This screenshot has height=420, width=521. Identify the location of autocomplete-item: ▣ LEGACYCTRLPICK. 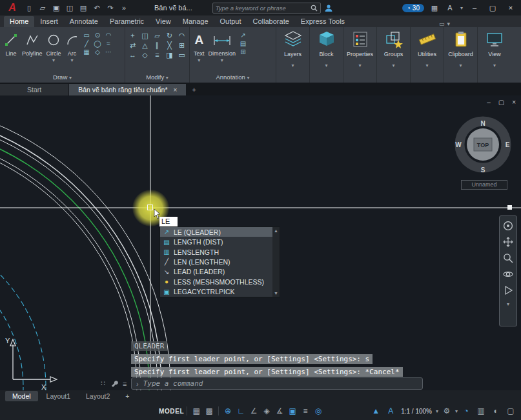
(216, 292).